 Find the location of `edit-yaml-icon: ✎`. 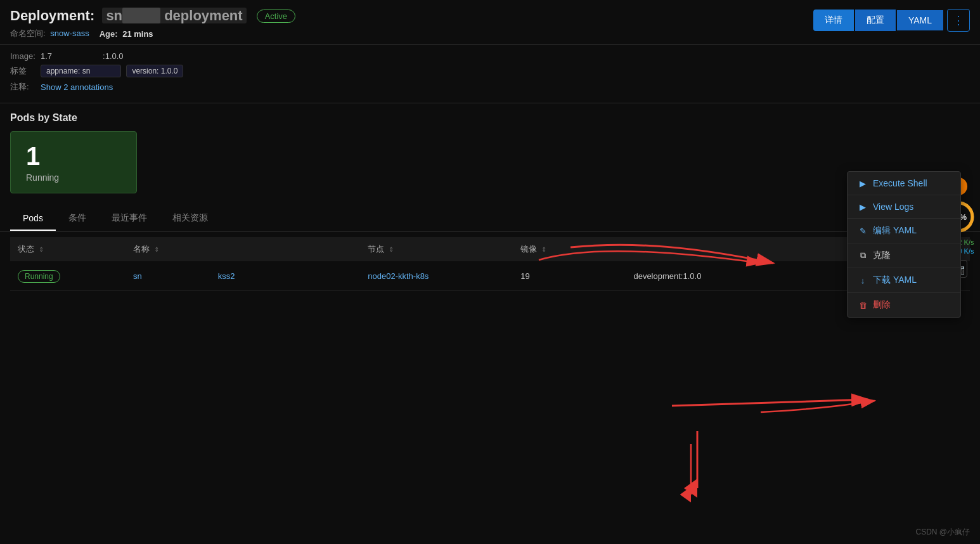

edit-yaml-icon: ✎ is located at coordinates (863, 231).